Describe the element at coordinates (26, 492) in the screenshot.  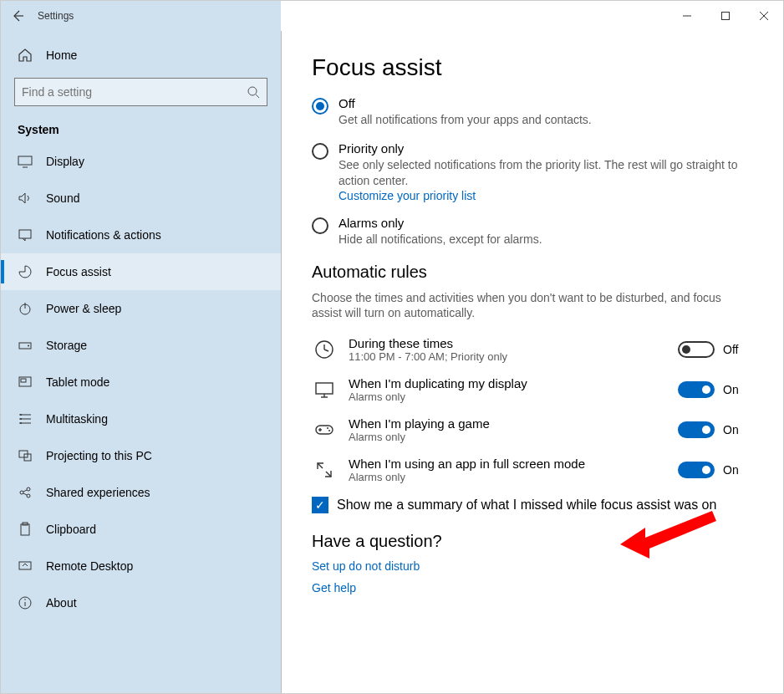
I see `shared-icon` at that location.